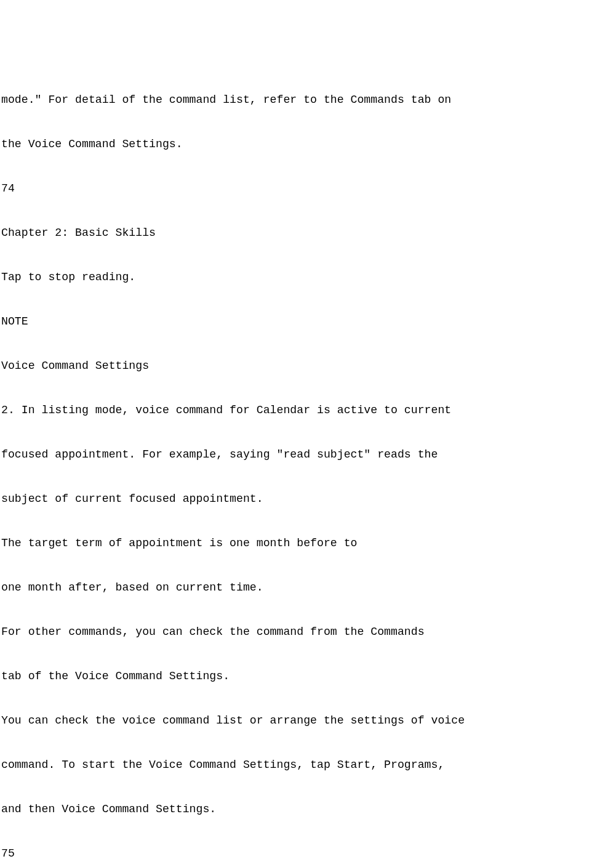 Image resolution: width=616 pixels, height=867 pixels. I want to click on text-line: tab of the Voice Command Settings., so click(309, 676).